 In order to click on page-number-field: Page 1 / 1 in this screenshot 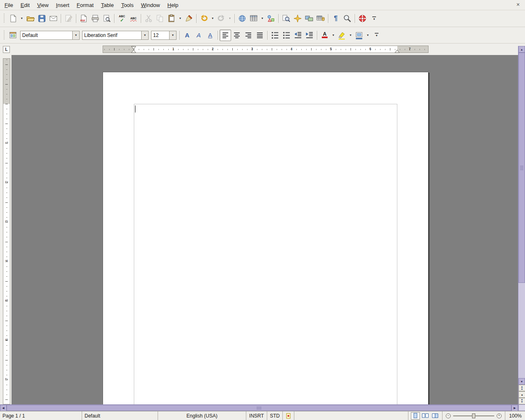, I will do `click(41, 415)`.